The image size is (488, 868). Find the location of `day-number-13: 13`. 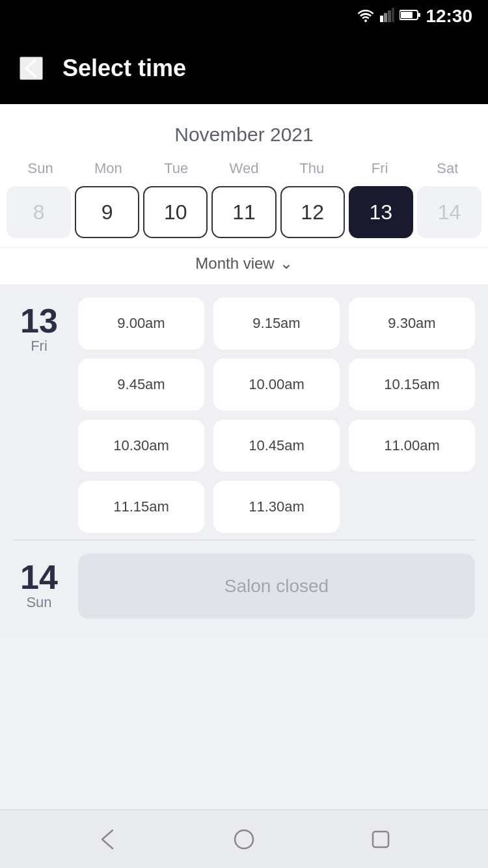

day-number-13: 13 is located at coordinates (39, 321).